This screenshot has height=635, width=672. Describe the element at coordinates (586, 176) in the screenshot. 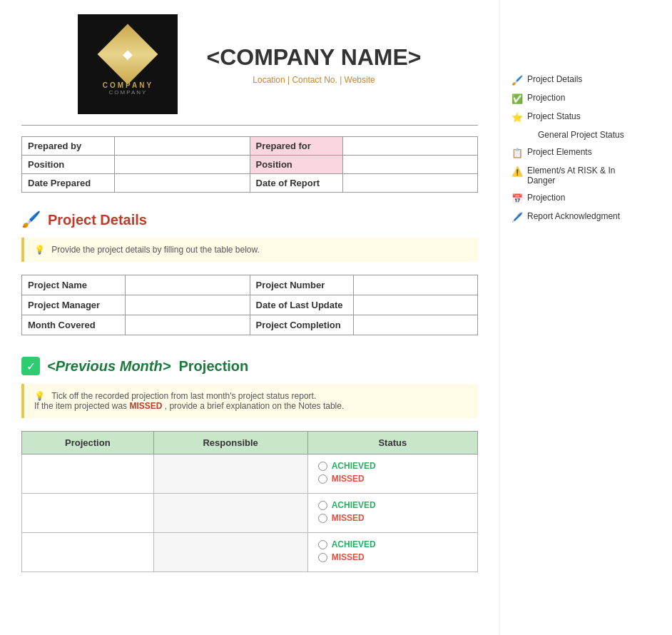

I see `sidebar-label-5: Element/s At RISK & In Danger` at that location.